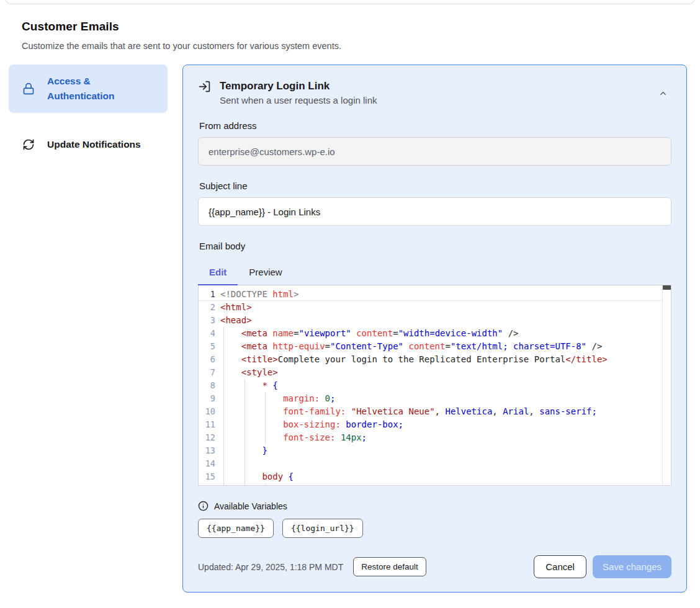  I want to click on page-header: Customer Emails Customize the emails tha…, so click(350, 25).